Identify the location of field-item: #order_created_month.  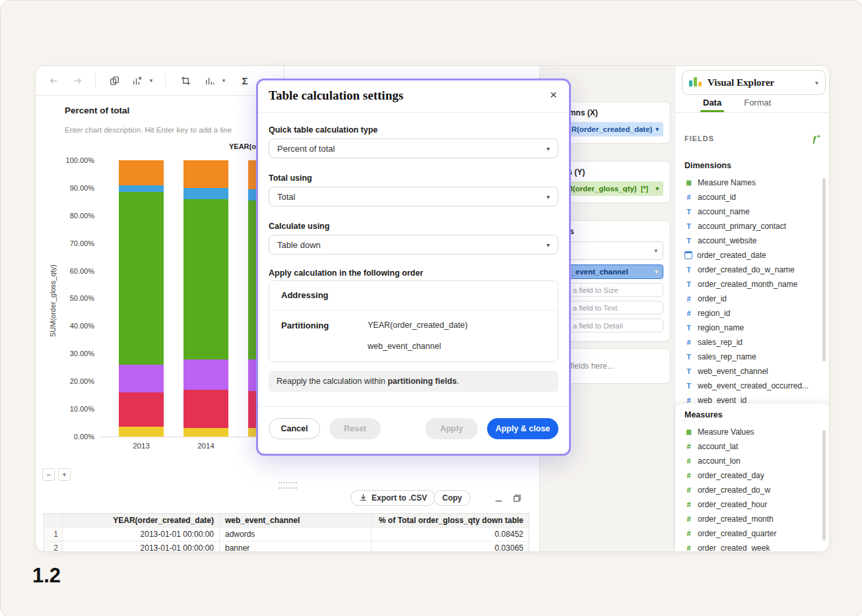
(750, 519).